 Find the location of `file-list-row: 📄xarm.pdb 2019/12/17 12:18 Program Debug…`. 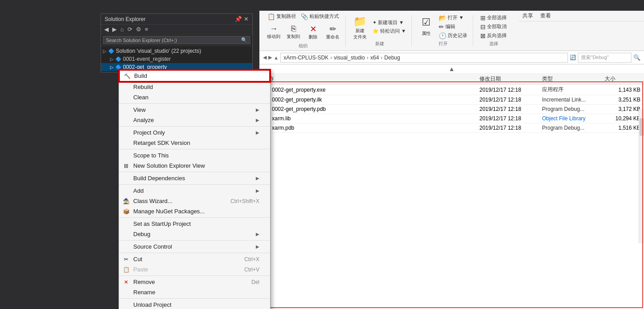

file-list-row: 📄xarm.pdb 2019/12/17 12:18 Program Debug… is located at coordinates (452, 128).